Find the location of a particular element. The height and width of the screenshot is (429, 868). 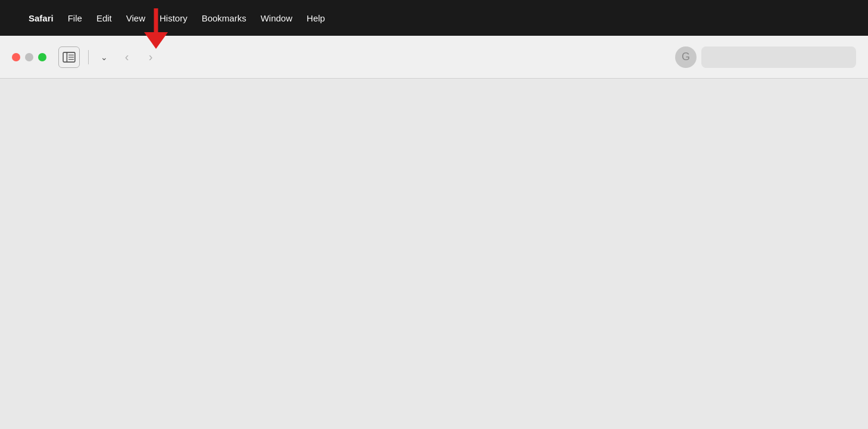

bookmarks-menu: Bookmarks is located at coordinates (224, 18).